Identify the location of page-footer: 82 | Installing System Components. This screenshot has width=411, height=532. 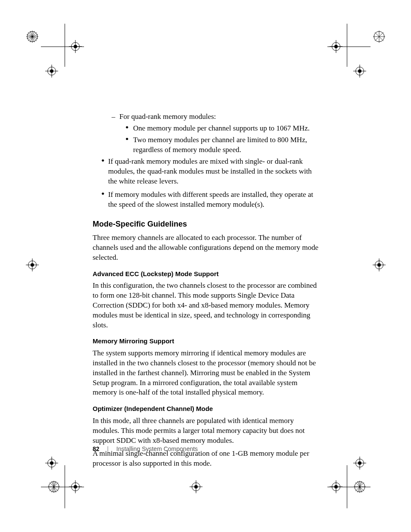
(145, 449).